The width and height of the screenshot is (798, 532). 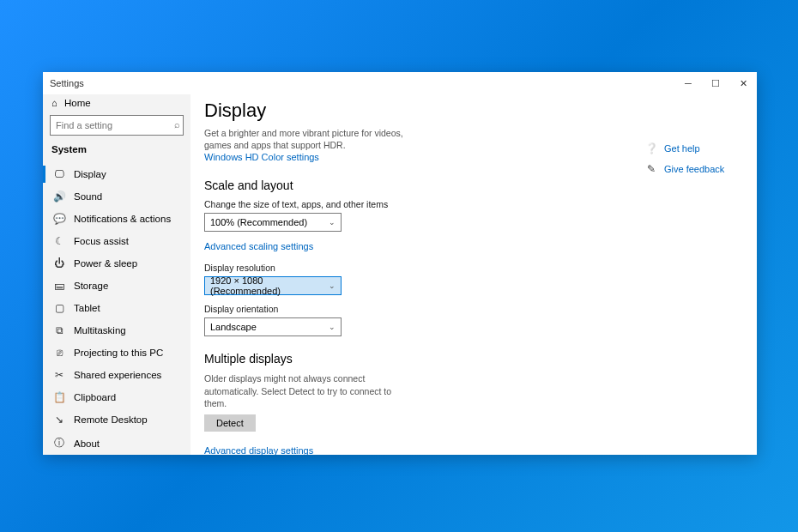 What do you see at coordinates (59, 174) in the screenshot?
I see `sidebar-icon: 🖵` at bounding box center [59, 174].